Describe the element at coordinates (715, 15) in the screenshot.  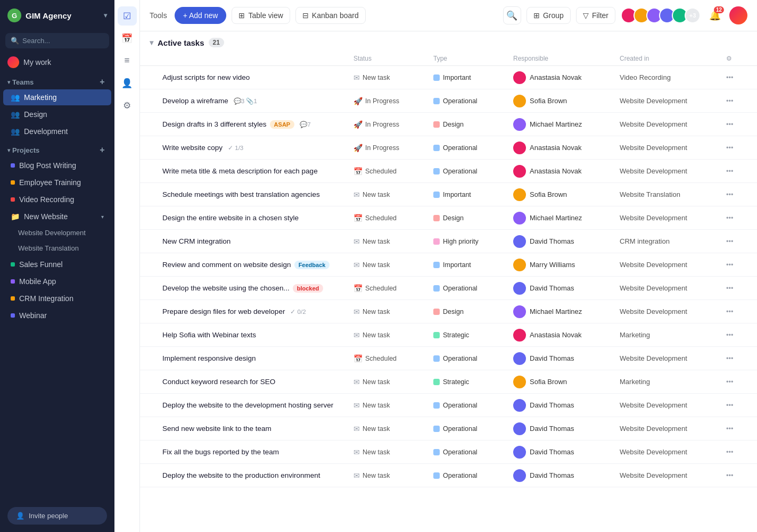
I see `notifications-button: 🔔 12` at that location.